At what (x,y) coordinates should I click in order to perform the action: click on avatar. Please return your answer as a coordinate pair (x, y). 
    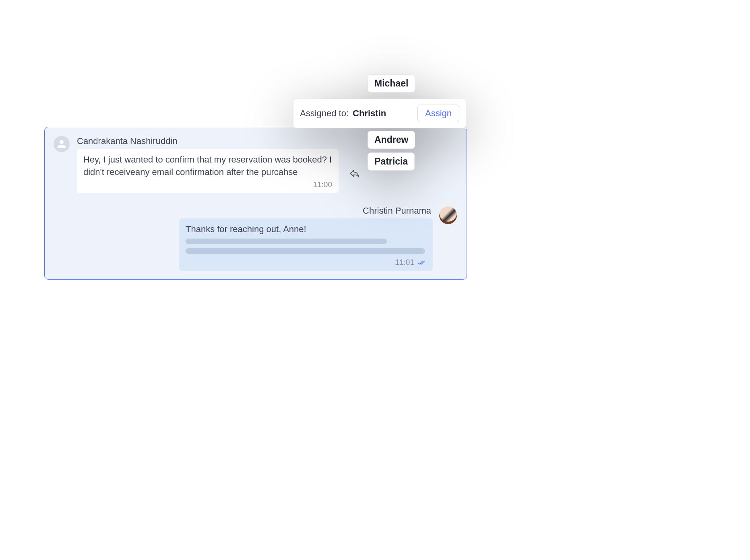
    Looking at the image, I should click on (448, 215).